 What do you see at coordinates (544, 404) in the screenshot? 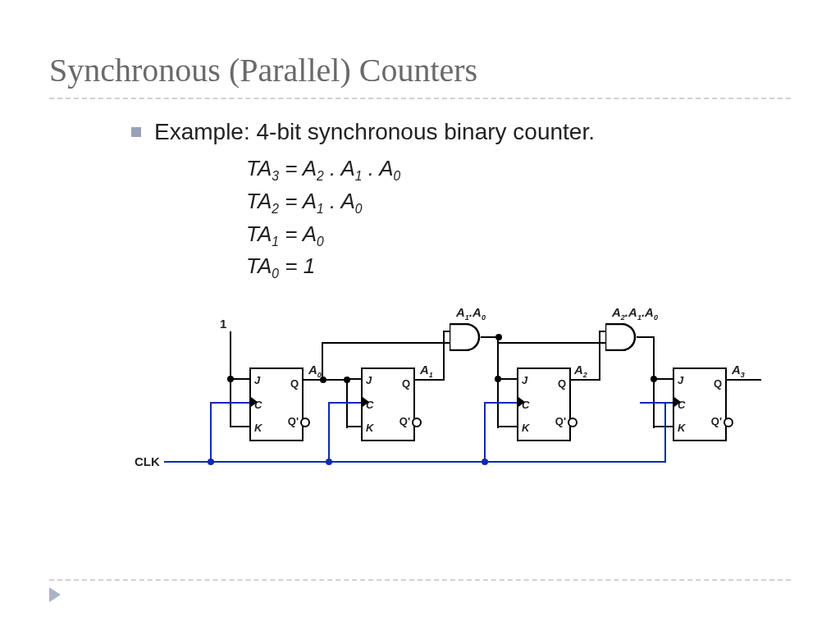
I see `flipflop-2: J C K Q Q'` at bounding box center [544, 404].